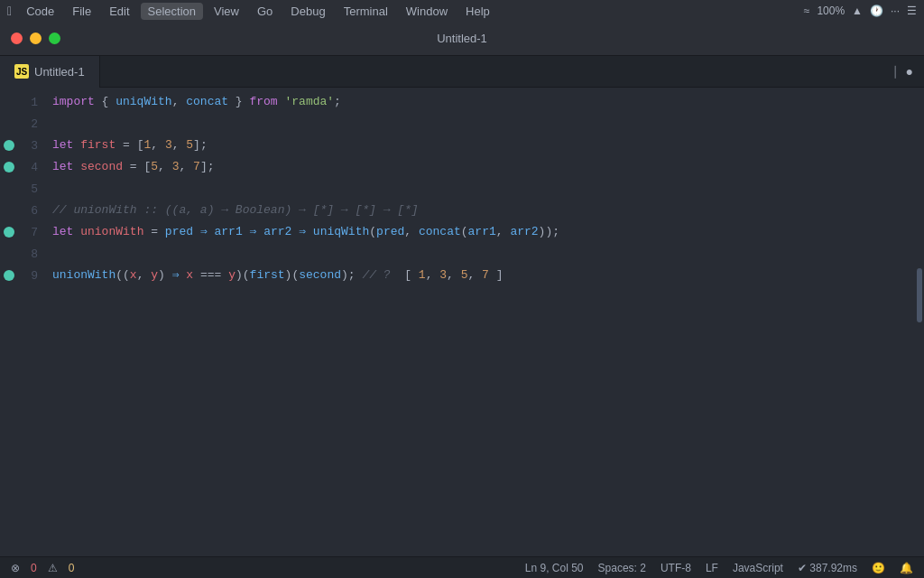 Image resolution: width=924 pixels, height=578 pixels. I want to click on num-7: 7, so click(197, 167).